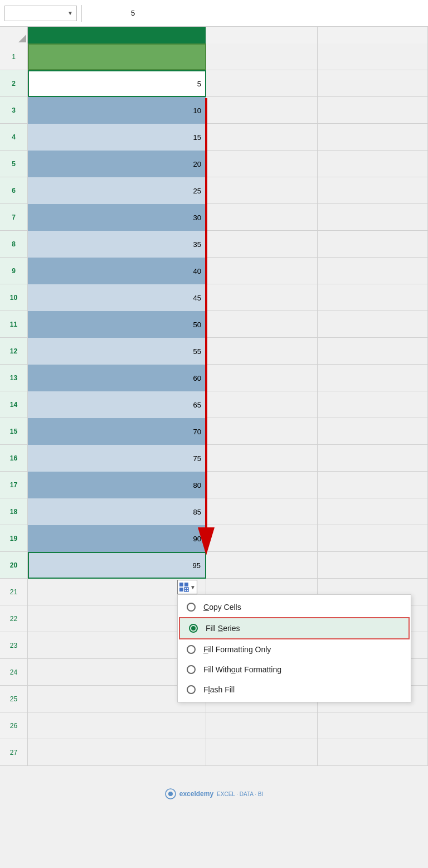  Describe the element at coordinates (117, 726) in the screenshot. I see `cell-a26` at that location.